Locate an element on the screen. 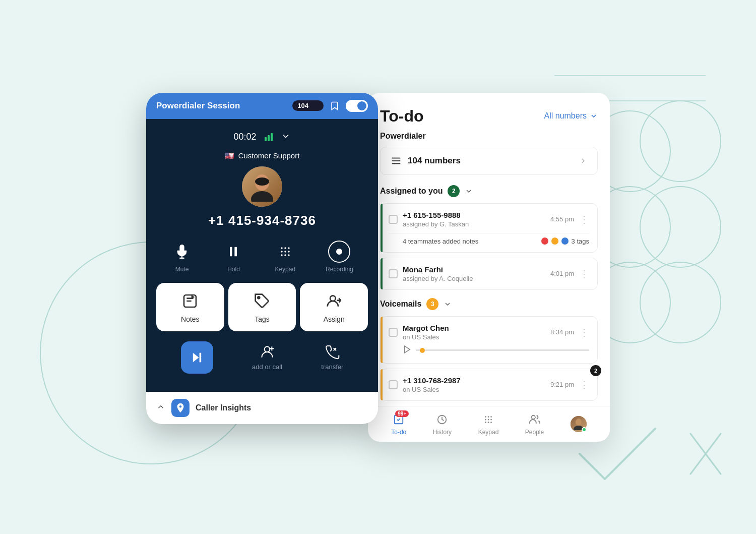  skip-button is located at coordinates (197, 358).